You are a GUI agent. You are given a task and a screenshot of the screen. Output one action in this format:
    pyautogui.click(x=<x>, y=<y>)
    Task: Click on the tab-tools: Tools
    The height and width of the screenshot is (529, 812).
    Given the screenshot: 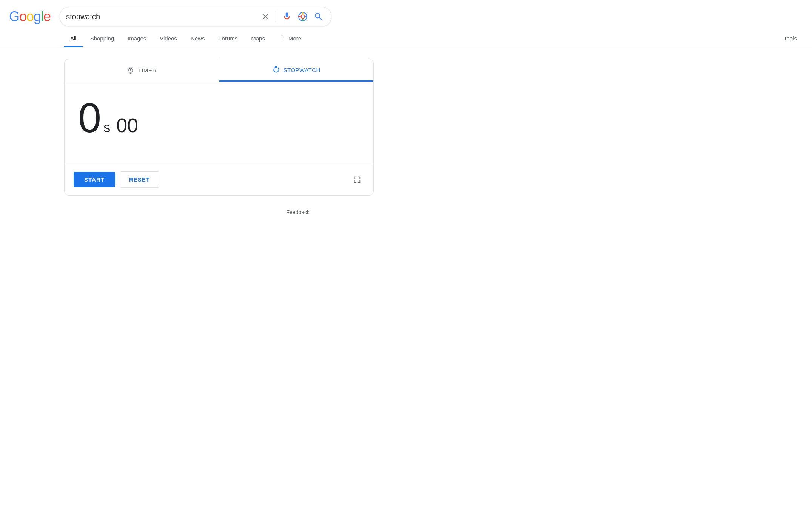 What is the action you would take?
    pyautogui.click(x=790, y=39)
    